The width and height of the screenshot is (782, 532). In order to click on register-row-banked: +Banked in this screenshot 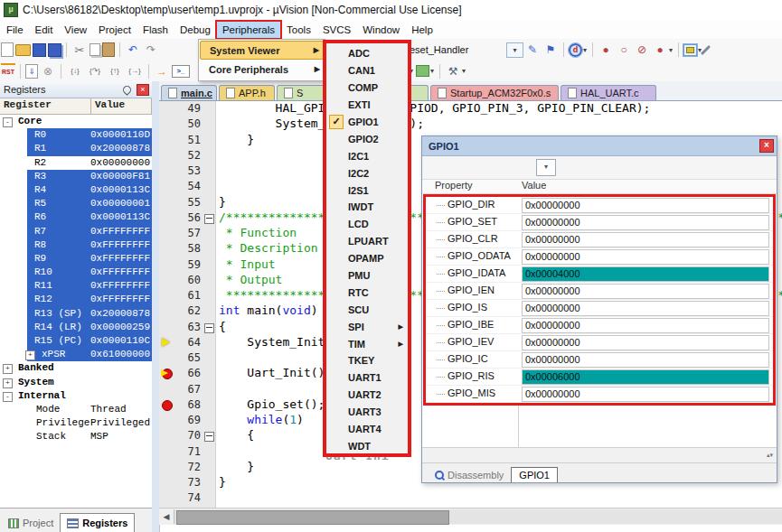, I will do `click(76, 369)`.